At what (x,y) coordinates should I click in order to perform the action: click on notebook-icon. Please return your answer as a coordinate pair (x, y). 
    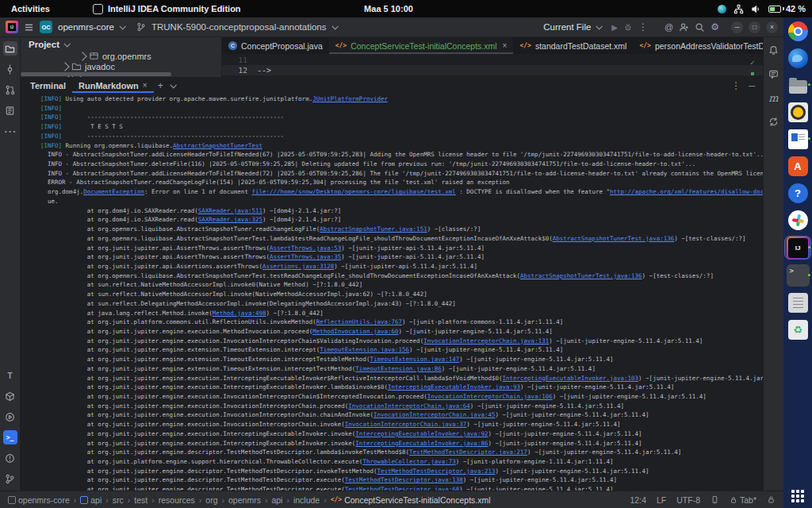
    Looking at the image, I should click on (10, 110).